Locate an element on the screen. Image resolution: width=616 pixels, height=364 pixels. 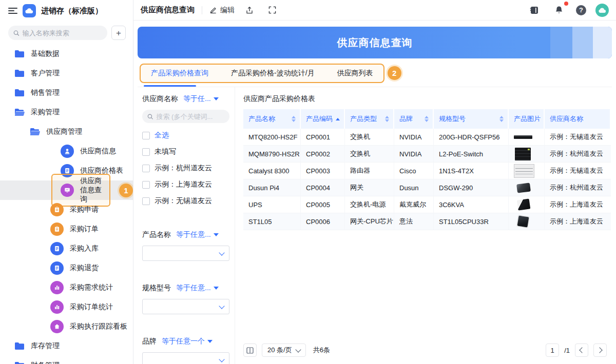
chevron-down-icon is located at coordinates (222, 306).